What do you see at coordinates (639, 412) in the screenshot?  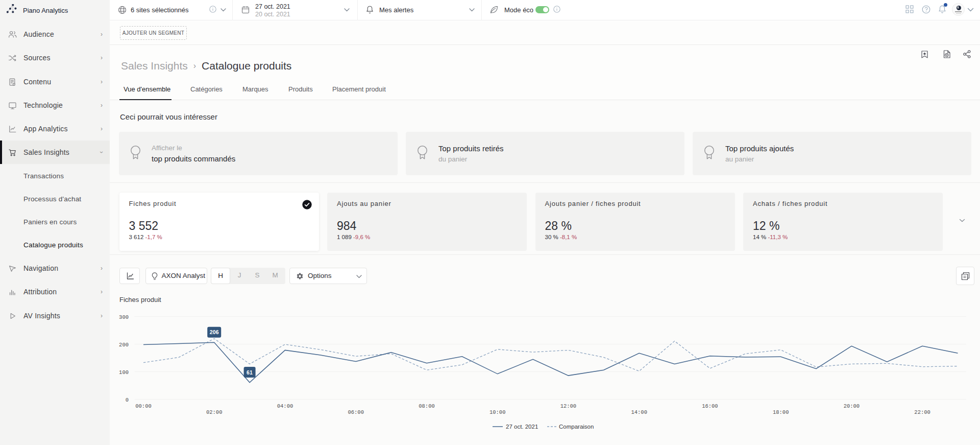 I see `svg-text: 14:00` at bounding box center [639, 412].